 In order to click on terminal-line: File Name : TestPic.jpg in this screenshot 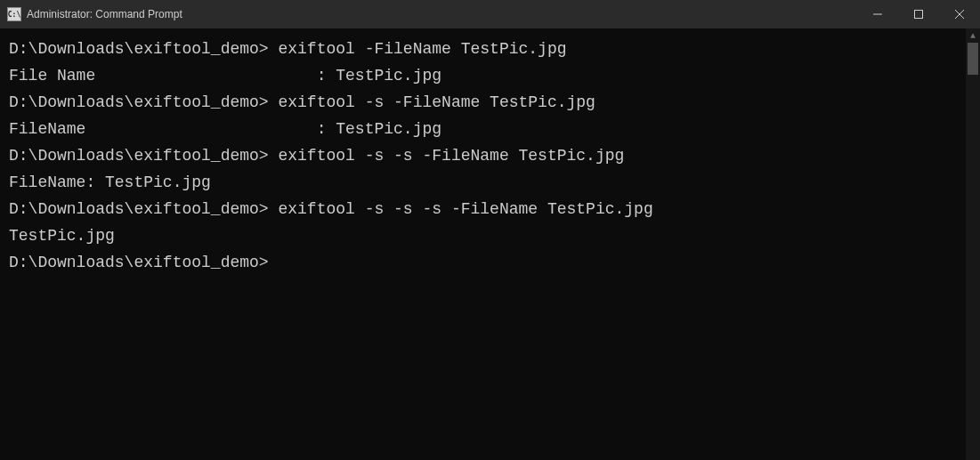, I will do `click(482, 76)`.